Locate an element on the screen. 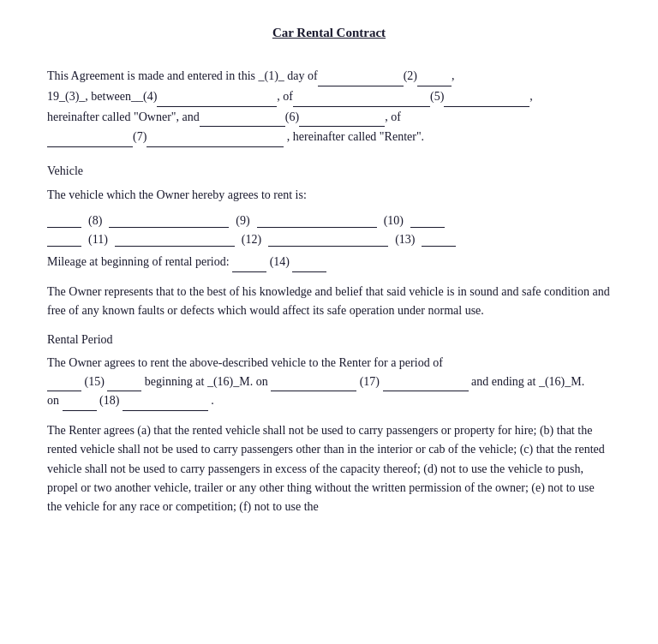 Image resolution: width=658 pixels, height=644 pixels. intro-text-6: (6) is located at coordinates (292, 116).